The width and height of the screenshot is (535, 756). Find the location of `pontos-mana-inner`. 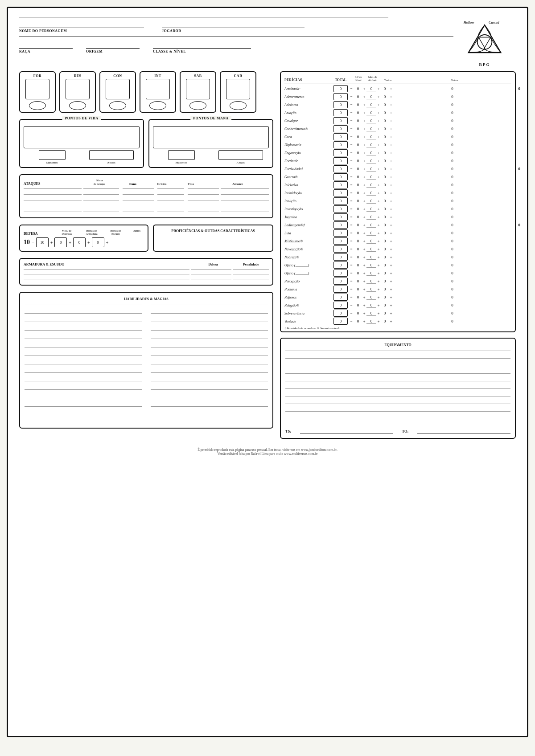

pontos-mana-inner is located at coordinates (211, 137).